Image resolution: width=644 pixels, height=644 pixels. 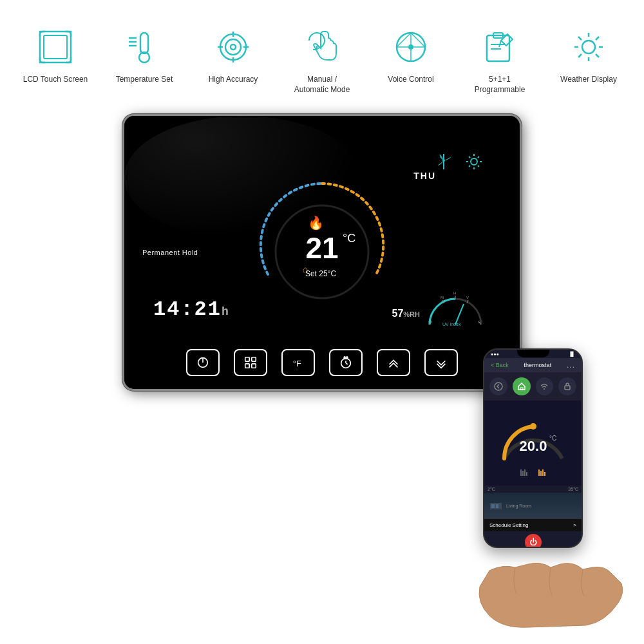 What do you see at coordinates (500, 85) in the screenshot?
I see `programmable-label: 5+1+1Programmable` at bounding box center [500, 85].